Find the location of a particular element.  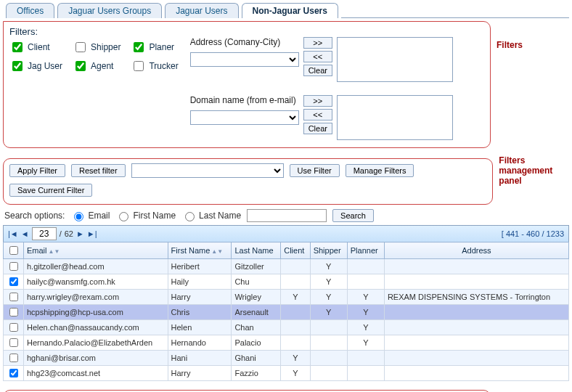

col-first-label: First Name is located at coordinates (191, 250).